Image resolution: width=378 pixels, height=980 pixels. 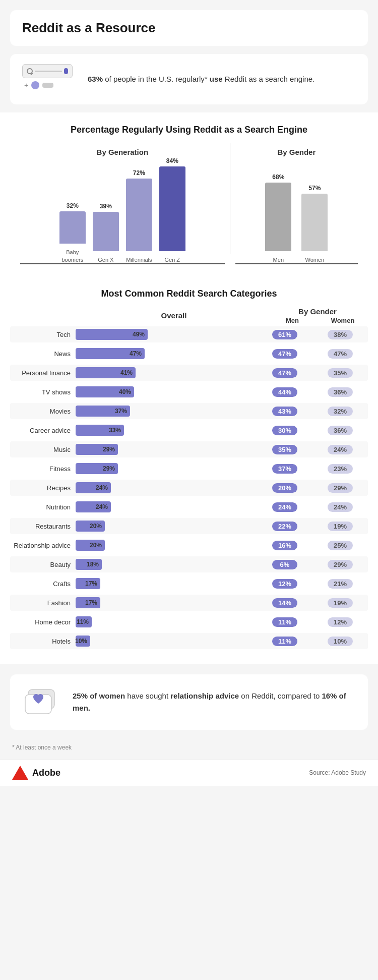 I want to click on bar-label-men: Men, so click(x=278, y=260).